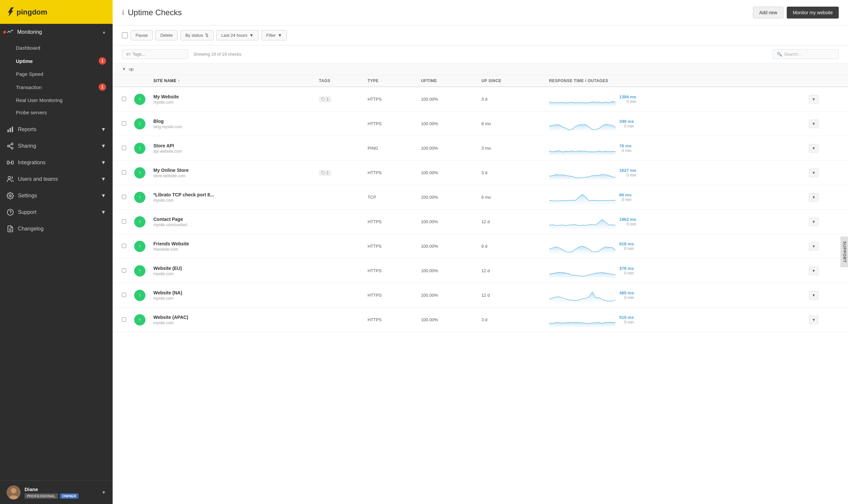 The width and height of the screenshot is (848, 504). I want to click on monitor-website-button: Monitor my website, so click(813, 13).